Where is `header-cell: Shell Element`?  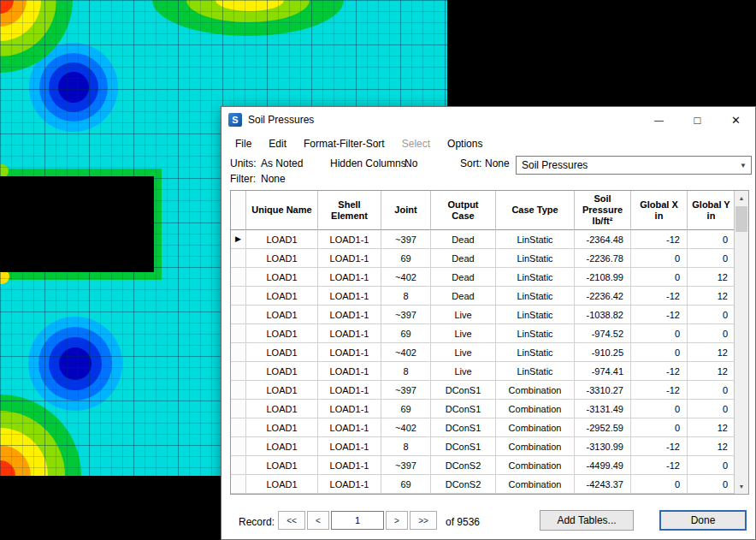
header-cell: Shell Element is located at coordinates (350, 211).